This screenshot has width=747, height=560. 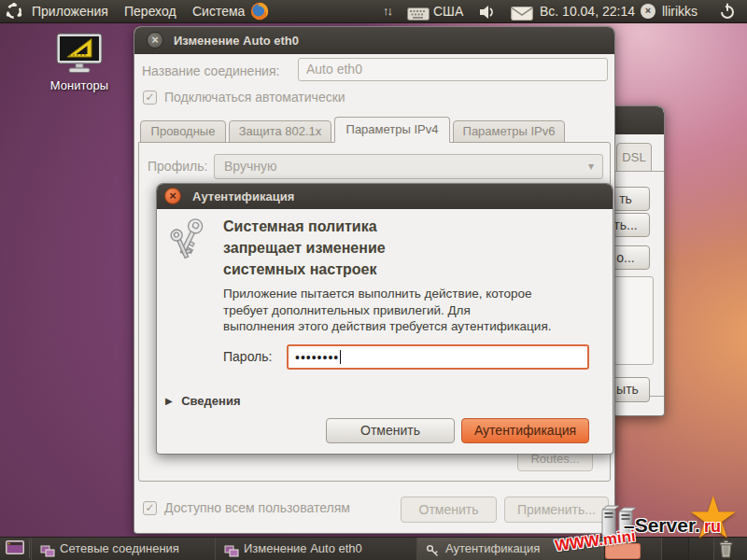 I want to click on authenticate-button: Аутентификация, so click(x=525, y=431).